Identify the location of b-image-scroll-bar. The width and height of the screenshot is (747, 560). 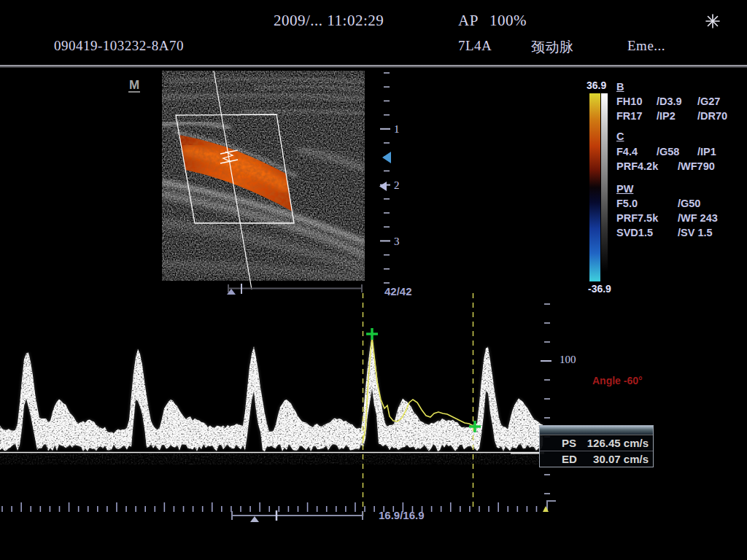
(295, 289).